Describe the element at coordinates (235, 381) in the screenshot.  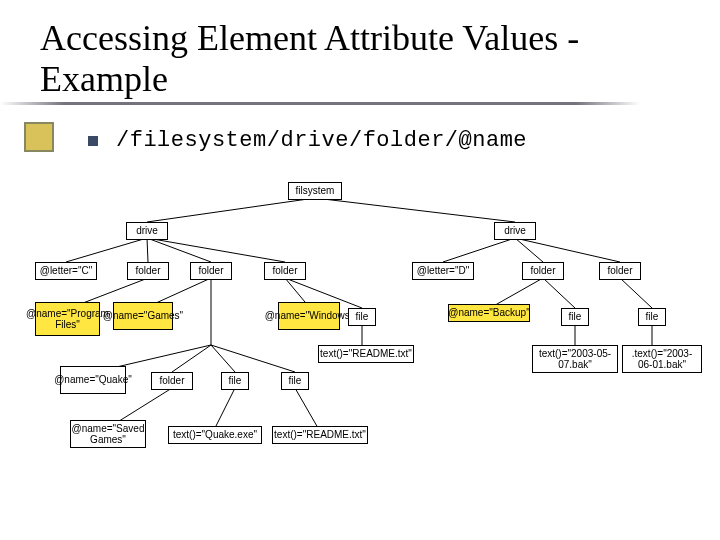
I see `node-file-g1: file` at that location.